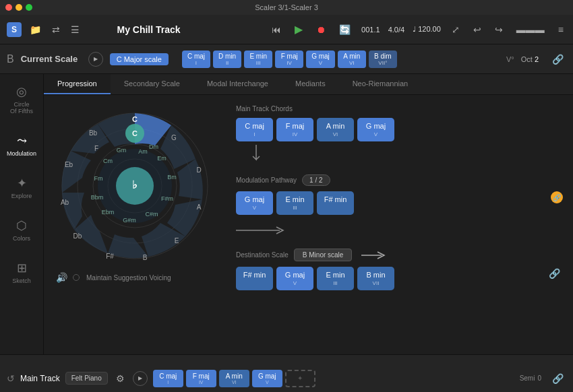  What do you see at coordinates (227, 59) in the screenshot?
I see `scale-chord-2: D minII` at bounding box center [227, 59].